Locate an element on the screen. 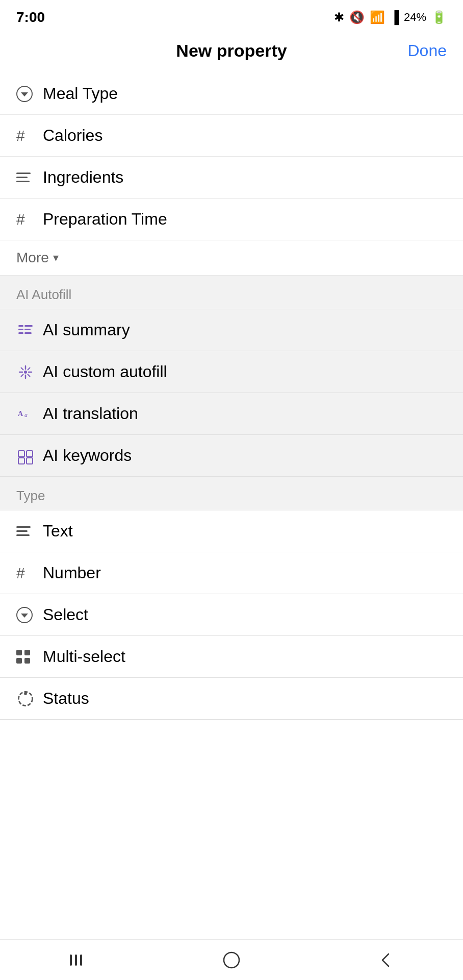  list-item-type-status: Status is located at coordinates (232, 699).